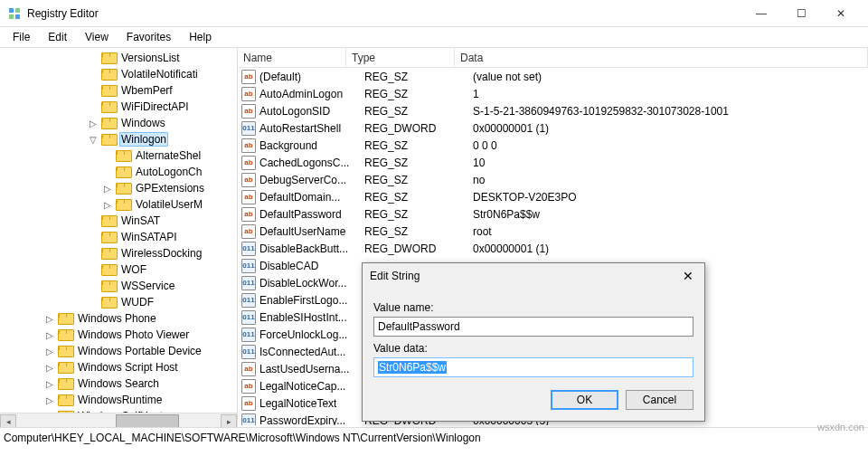 This screenshot has height=456, width=868. What do you see at coordinates (584, 400) in the screenshot?
I see `ok-button: OK` at bounding box center [584, 400].